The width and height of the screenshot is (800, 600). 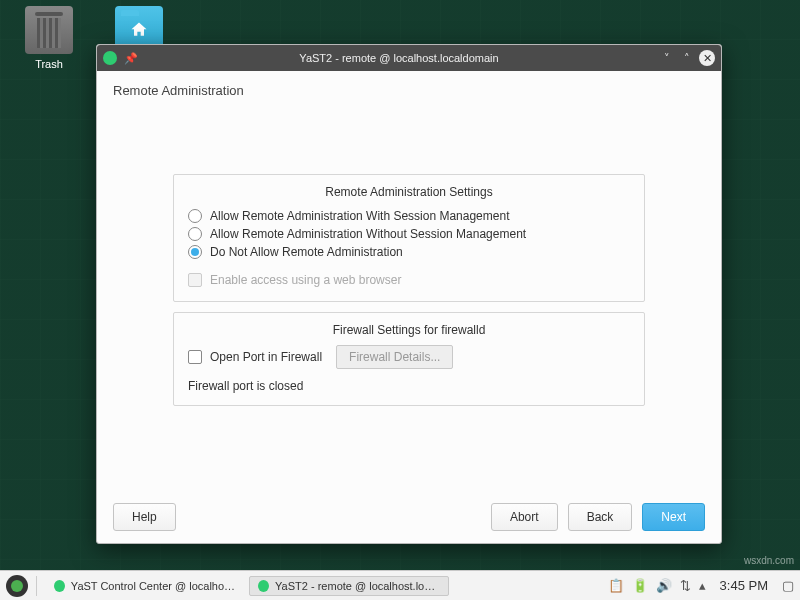 I want to click on group-legend: Firewall Settings for firewalld, so click(x=409, y=330).